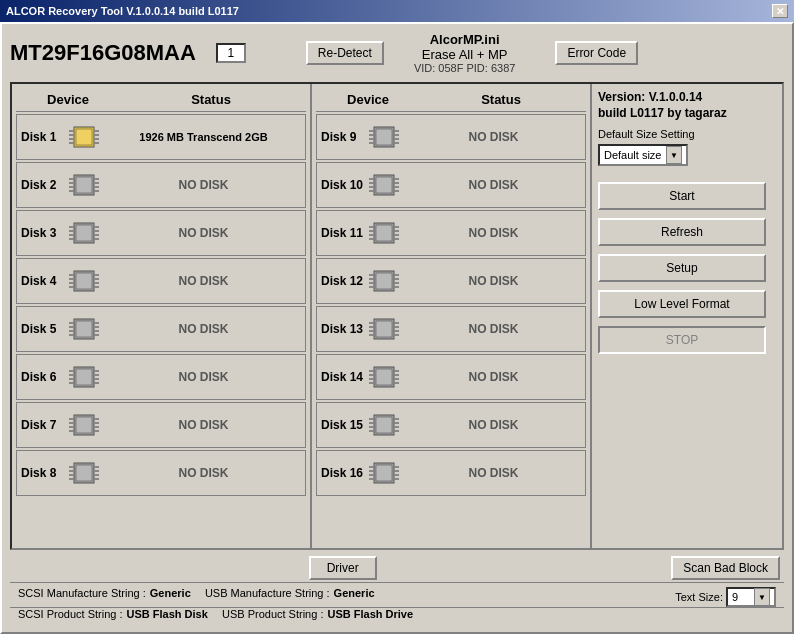  What do you see at coordinates (682, 232) in the screenshot?
I see `refresh-button: Refresh` at bounding box center [682, 232].